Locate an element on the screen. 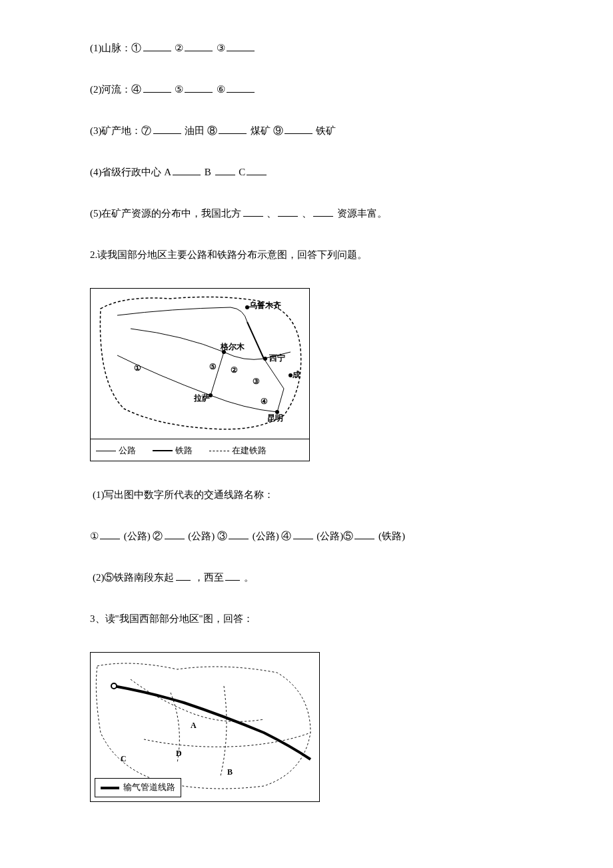 The width and height of the screenshot is (613, 868). q1-2-prefix: (2)河流：④ is located at coordinates (116, 89).